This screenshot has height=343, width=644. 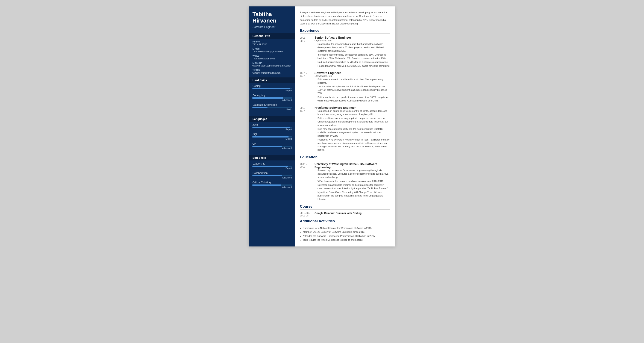 What do you see at coordinates (272, 148) in the screenshot?
I see `skill-csharp-level: Advanced` at bounding box center [272, 148].